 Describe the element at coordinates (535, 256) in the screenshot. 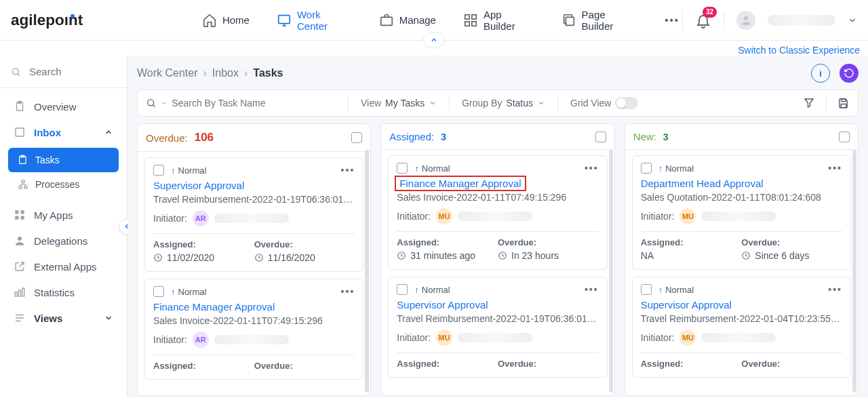

I see `overdue-value: In 23 hours` at that location.